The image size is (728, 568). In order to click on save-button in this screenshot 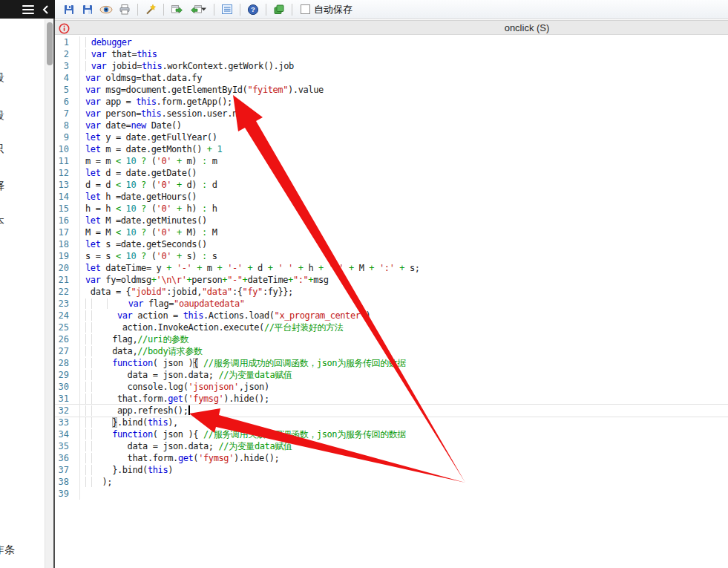, I will do `click(69, 10)`.